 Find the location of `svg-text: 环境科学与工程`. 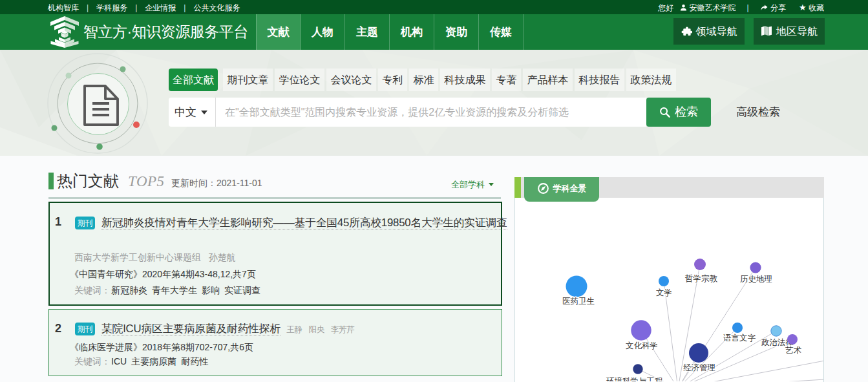

svg-text: 环境科学与工程 is located at coordinates (635, 379).